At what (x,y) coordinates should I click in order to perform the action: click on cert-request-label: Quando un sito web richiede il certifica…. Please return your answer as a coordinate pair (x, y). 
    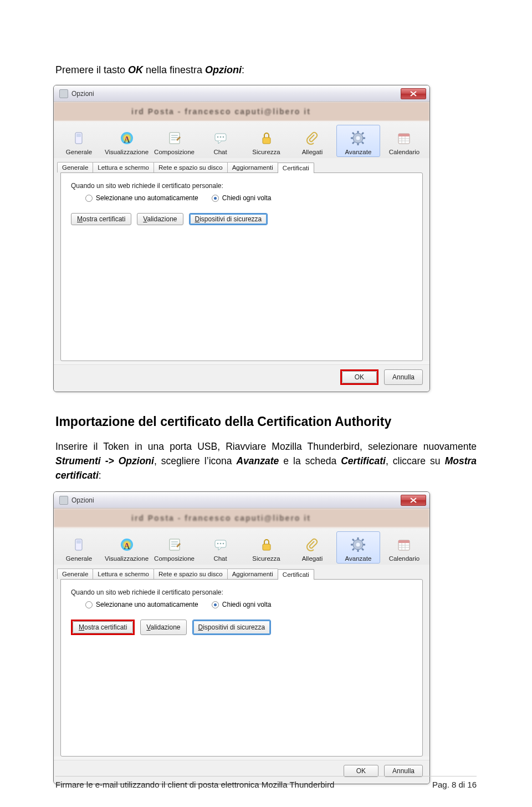
    Looking at the image, I should click on (242, 592).